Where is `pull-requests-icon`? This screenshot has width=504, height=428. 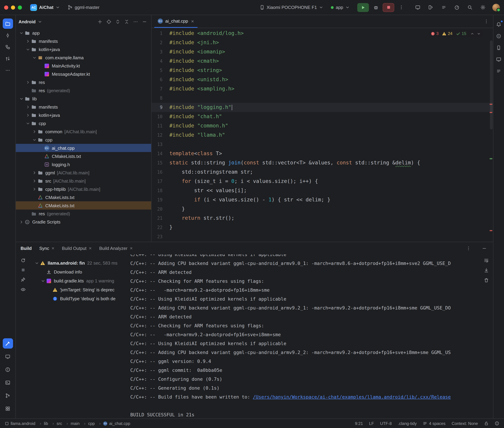
pull-requests-icon is located at coordinates (8, 59).